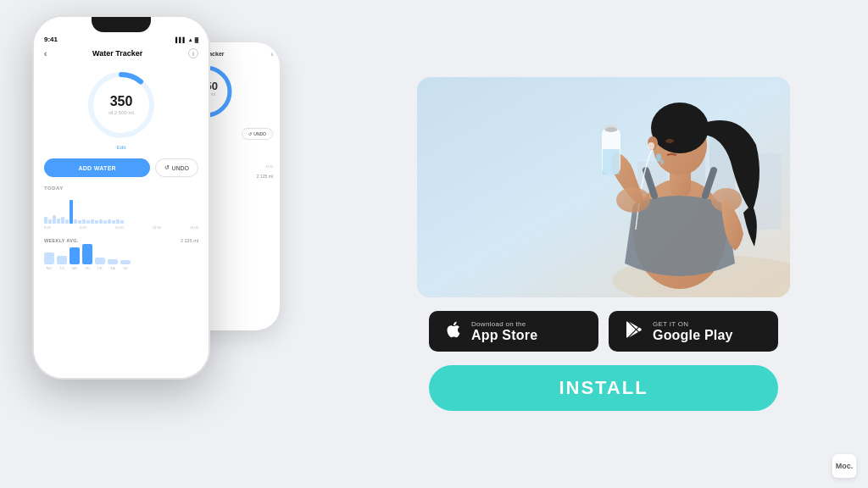 This screenshot has height=488, width=868. What do you see at coordinates (504, 324) in the screenshot?
I see `app-store-sub: Download on the` at bounding box center [504, 324].